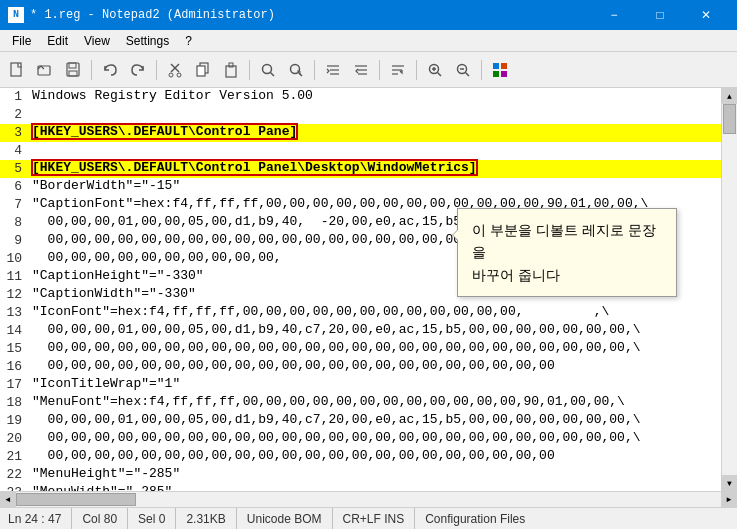 The width and height of the screenshot is (737, 529). I want to click on line-content: "MenuFont"=hex:f4,ff,ff,ff,00,00,00,00,0…, so click(374, 403).